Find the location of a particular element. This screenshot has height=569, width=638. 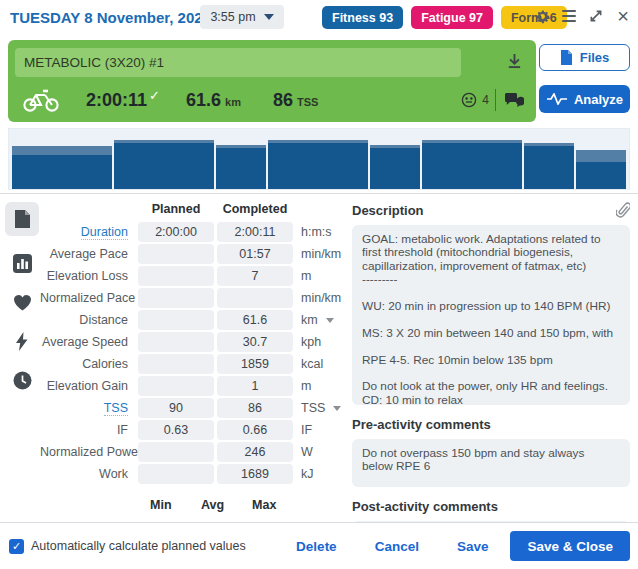

file-icon is located at coordinates (566, 58).